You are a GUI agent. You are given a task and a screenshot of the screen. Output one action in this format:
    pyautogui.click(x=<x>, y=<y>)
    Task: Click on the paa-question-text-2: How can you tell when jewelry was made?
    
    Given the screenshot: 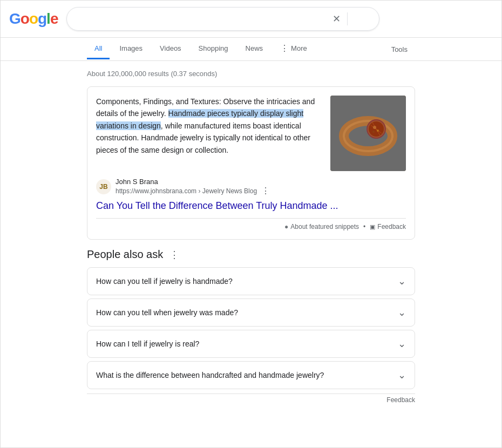 What is the action you would take?
    pyautogui.click(x=167, y=313)
    